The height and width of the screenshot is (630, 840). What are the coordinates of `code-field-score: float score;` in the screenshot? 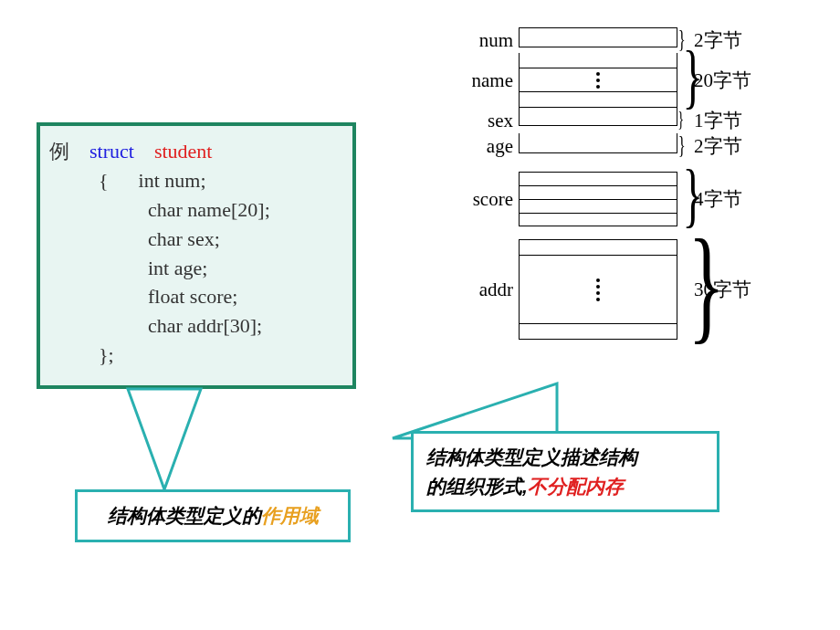 It's located at (196, 297).